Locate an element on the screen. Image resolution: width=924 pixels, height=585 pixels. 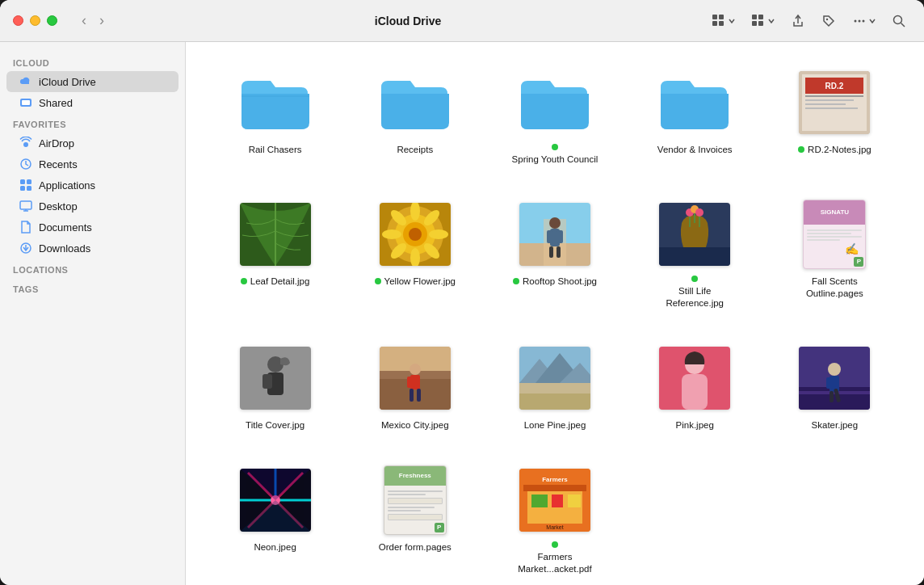
file-item-pink: Pink.jpeg is located at coordinates (695, 386).